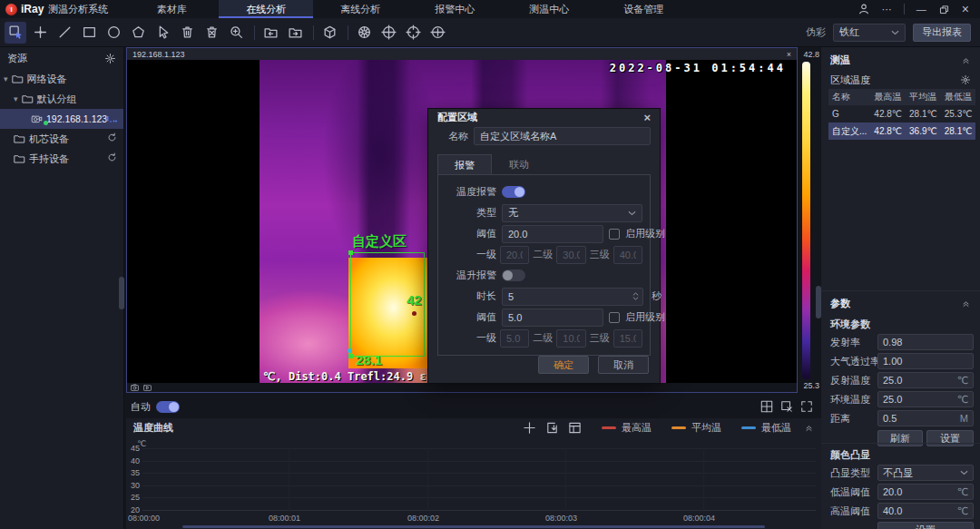  Describe the element at coordinates (623, 365) in the screenshot. I see `cancel-button: 取消` at that location.